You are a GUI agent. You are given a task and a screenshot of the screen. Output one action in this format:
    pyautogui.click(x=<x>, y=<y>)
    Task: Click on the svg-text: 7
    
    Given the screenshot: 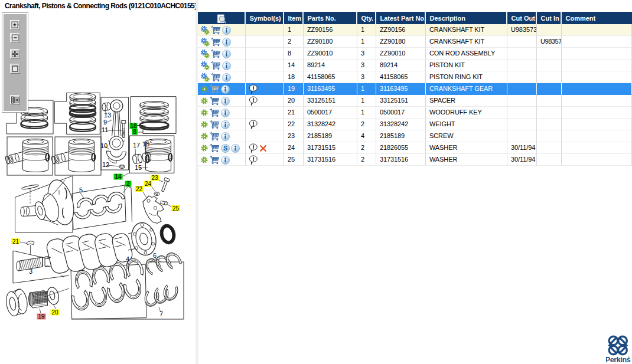 What is the action you would take?
    pyautogui.click(x=161, y=314)
    